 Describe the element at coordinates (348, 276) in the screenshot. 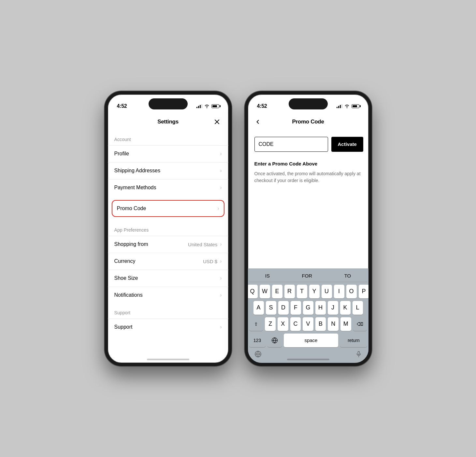

I see `suggestion-to: TO` at that location.